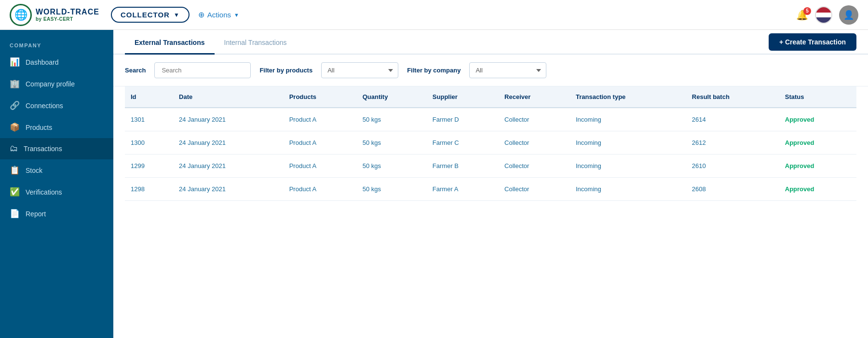 The image size is (868, 338). Describe the element at coordinates (818, 97) in the screenshot. I see `col-status: Status` at that location.